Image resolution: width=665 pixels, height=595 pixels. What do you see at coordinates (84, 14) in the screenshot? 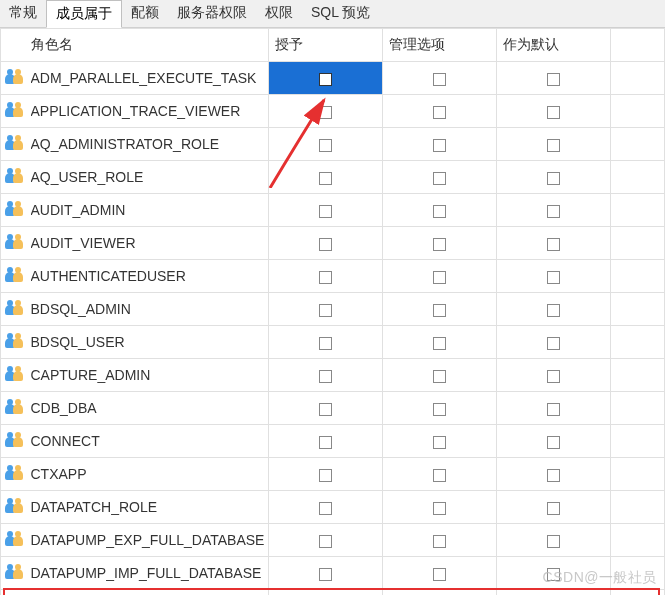
I see `tab-member-of: 成员属于` at bounding box center [84, 14].